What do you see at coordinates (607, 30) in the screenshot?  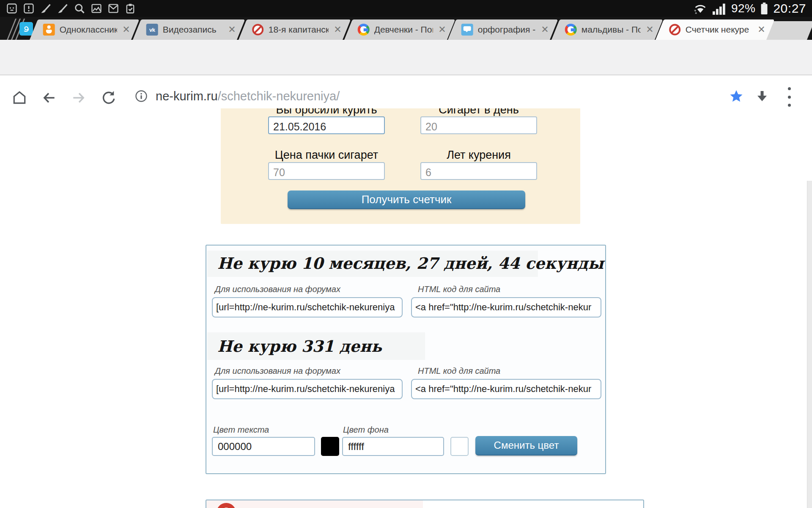 I see `tab-maldivy: мальдивы - Пои ✕` at bounding box center [607, 30].